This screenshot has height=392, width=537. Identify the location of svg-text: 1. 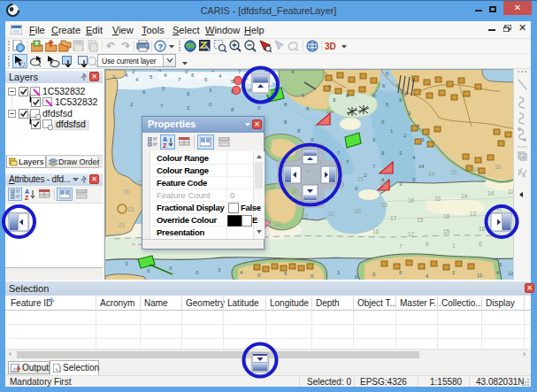
(454, 246).